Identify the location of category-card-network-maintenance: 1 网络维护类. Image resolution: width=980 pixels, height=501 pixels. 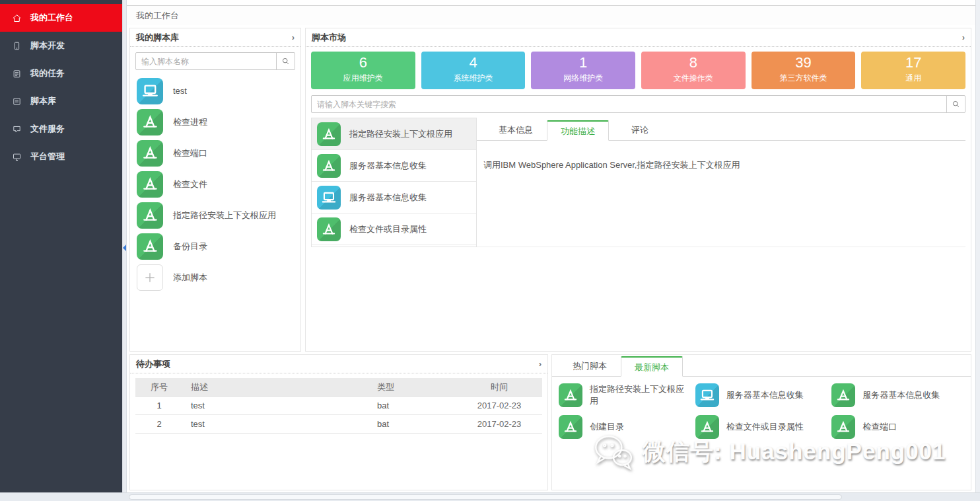
(583, 70).